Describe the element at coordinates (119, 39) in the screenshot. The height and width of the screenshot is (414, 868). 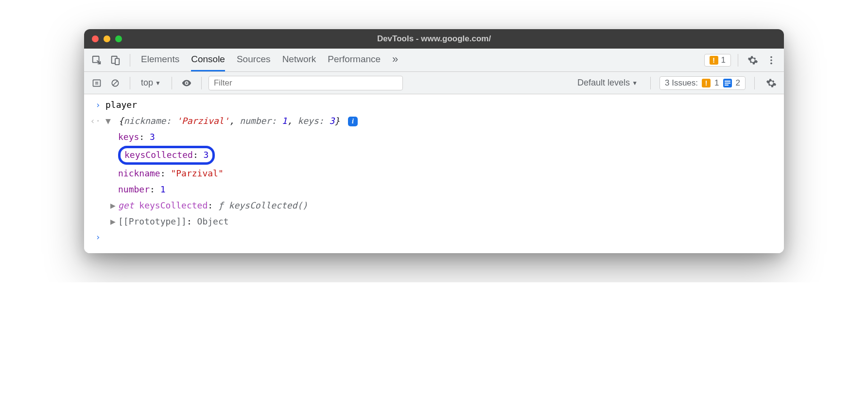
I see `maximize-button` at that location.